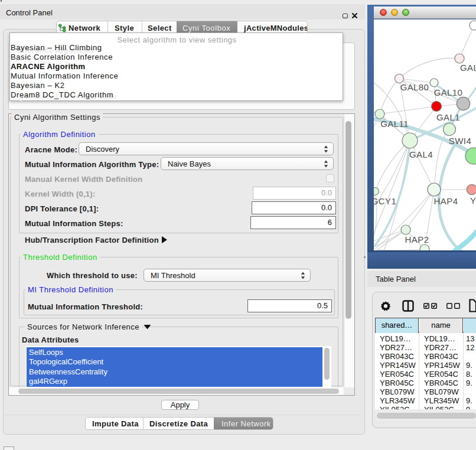  Describe the element at coordinates (395, 124) in the screenshot. I see `svg-text: GAL11` at that location.